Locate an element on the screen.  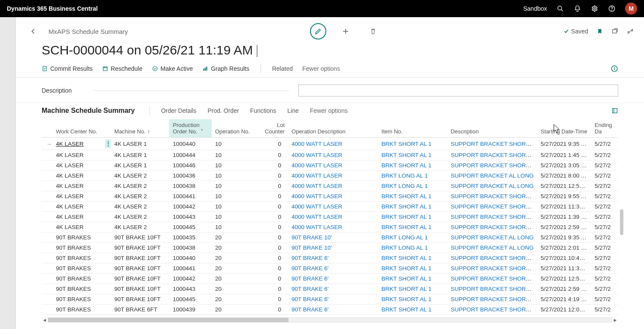
user-avatar: M is located at coordinates (631, 9).